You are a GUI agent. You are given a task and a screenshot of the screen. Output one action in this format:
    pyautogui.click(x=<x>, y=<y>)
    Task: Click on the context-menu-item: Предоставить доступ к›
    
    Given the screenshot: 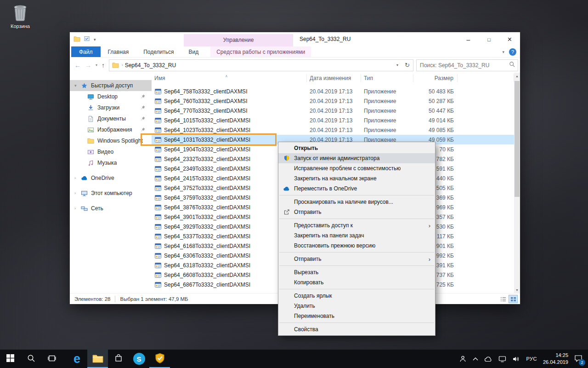 What is the action you would take?
    pyautogui.click(x=356, y=225)
    